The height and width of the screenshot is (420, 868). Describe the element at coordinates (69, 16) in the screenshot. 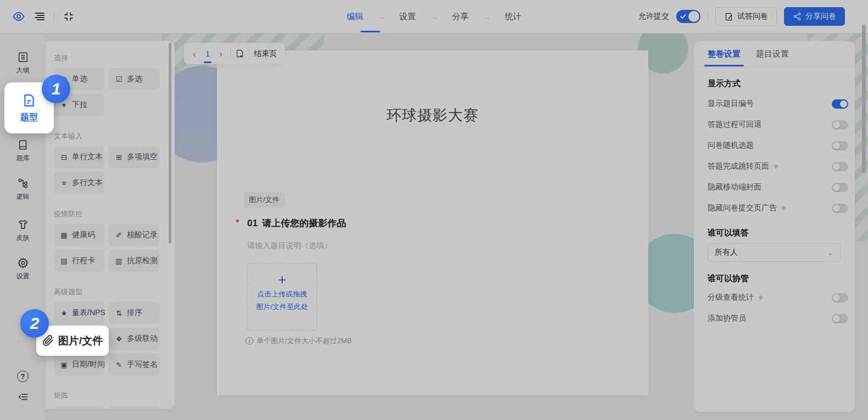

I see `collapse-screen-icon` at that location.